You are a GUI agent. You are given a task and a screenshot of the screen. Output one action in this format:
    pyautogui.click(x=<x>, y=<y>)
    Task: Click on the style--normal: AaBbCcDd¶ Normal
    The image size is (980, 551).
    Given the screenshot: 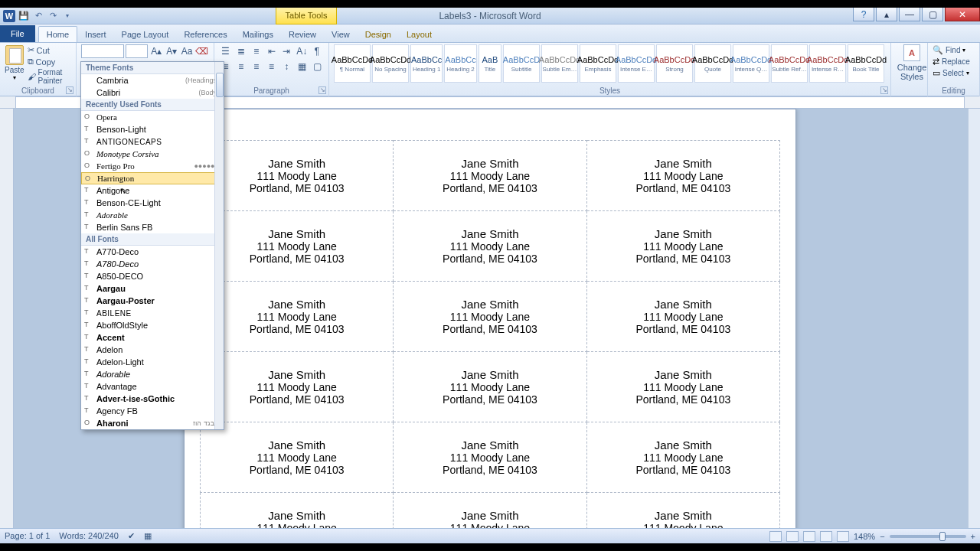 What is the action you would take?
    pyautogui.click(x=352, y=64)
    